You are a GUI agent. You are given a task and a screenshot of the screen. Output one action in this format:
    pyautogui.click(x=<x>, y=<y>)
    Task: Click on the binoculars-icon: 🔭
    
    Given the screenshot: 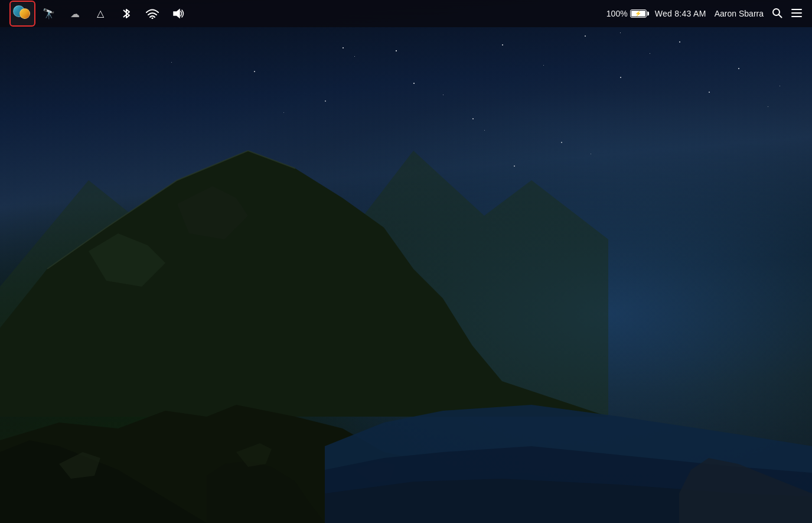 What is the action you would take?
    pyautogui.click(x=48, y=14)
    